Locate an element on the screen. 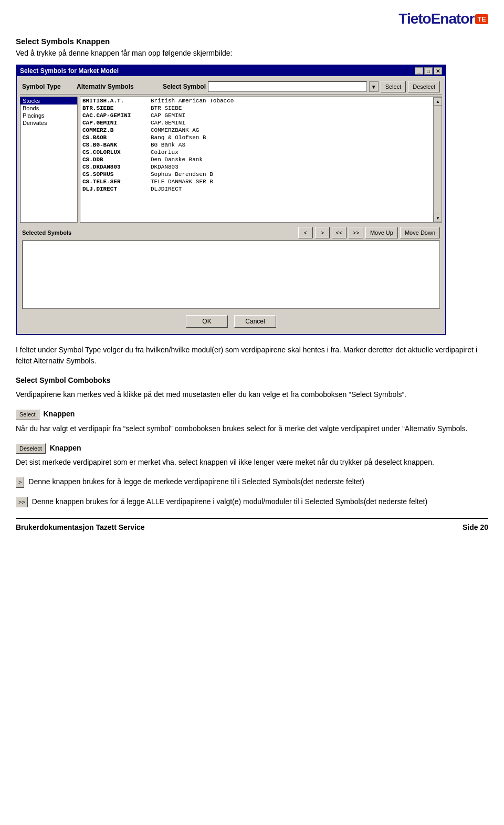 The width and height of the screenshot is (504, 825). symbol-row: CS.B&OBBang & Olofsen B is located at coordinates (257, 138).